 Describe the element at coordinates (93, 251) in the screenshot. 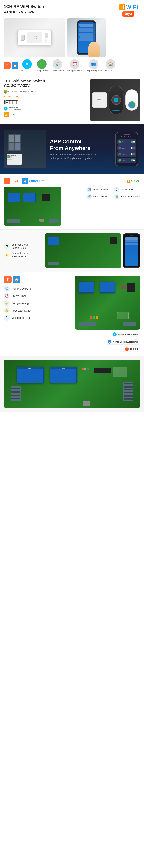

I see `section5-images` at that location.